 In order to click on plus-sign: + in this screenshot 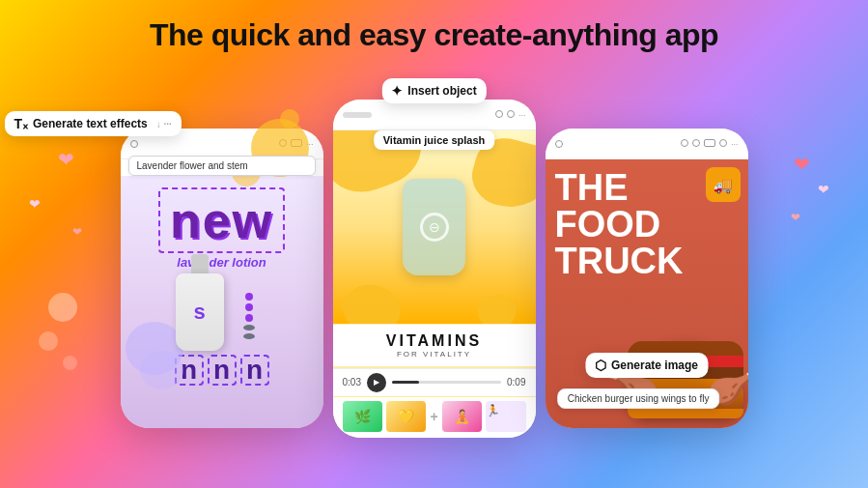, I will do `click(434, 416)`.